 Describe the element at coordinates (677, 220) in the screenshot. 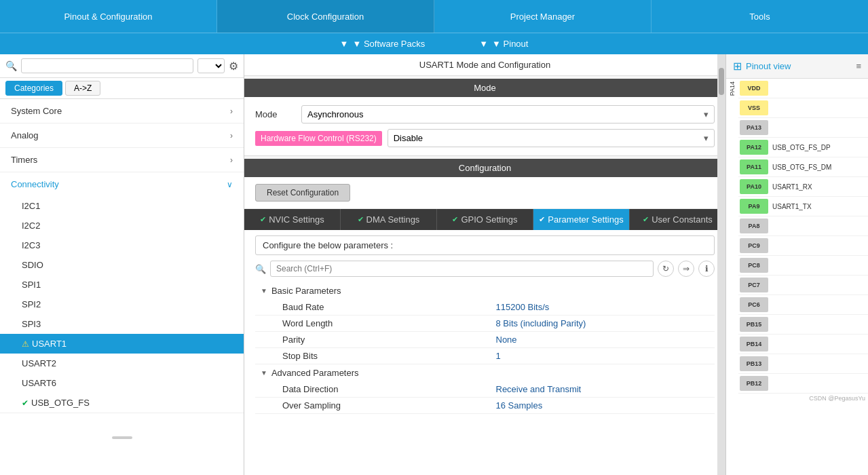

I see `tab-user-constants: ✔ User Constants` at that location.